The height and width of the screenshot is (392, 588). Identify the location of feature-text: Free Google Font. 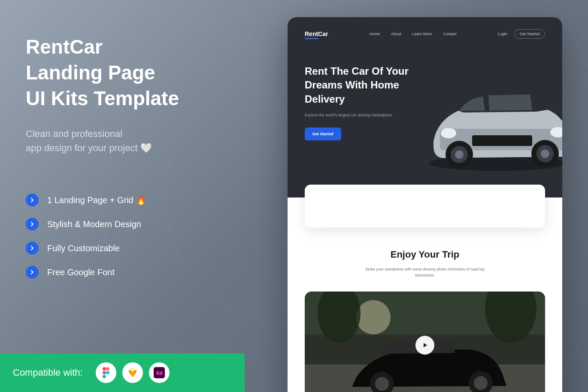
(81, 272).